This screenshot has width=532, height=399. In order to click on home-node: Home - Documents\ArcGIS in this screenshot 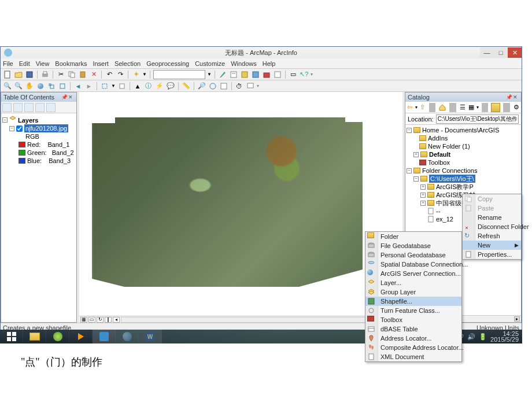, I will do `click(460, 130)`.